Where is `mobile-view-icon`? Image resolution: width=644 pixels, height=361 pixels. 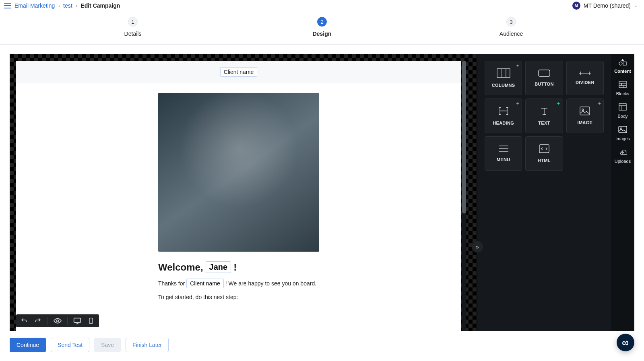
mobile-view-icon is located at coordinates (91, 321).